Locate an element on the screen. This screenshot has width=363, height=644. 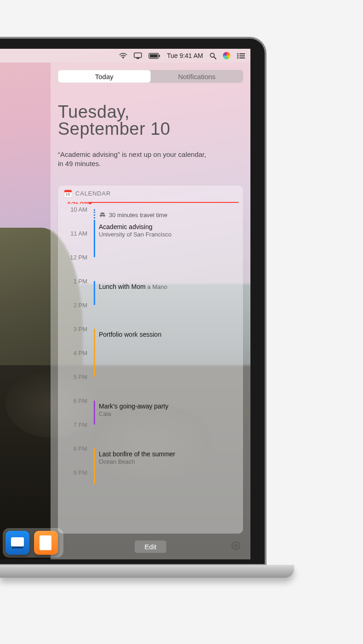
event-subtitle: a Mano is located at coordinates (156, 287).